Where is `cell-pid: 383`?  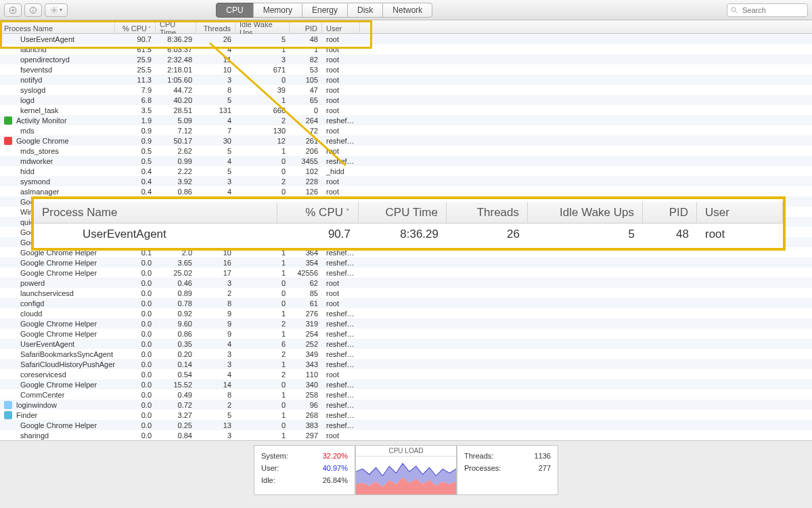
cell-pid: 383 is located at coordinates (306, 425).